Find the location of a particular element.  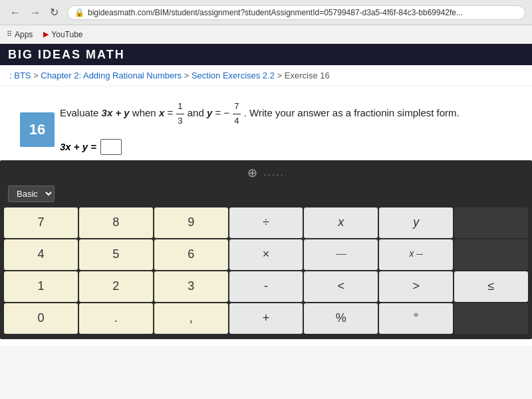

key-1: 1 is located at coordinates (41, 287).